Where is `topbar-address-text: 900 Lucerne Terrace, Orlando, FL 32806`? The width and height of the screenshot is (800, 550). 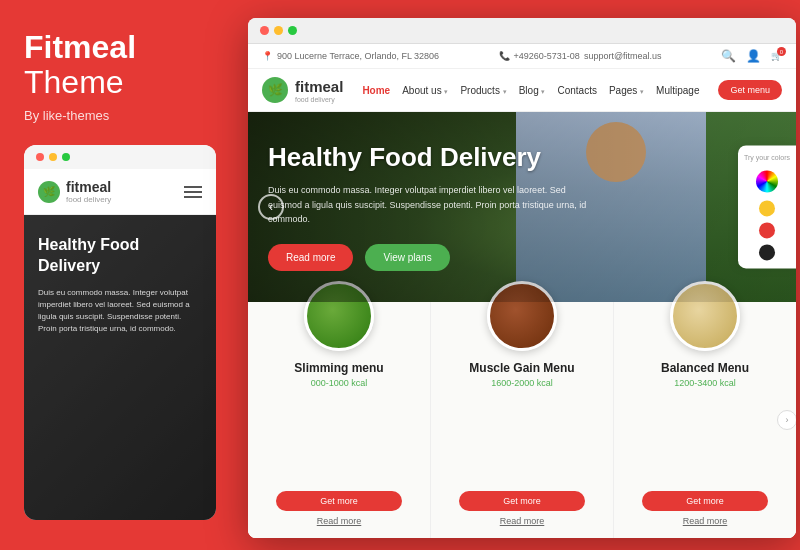
topbar-address-text: 900 Lucerne Terrace, Orlando, FL 32806 is located at coordinates (358, 56).